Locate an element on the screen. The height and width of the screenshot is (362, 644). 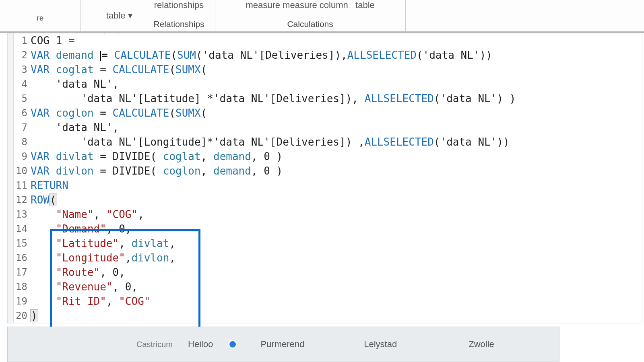
ribbon-button-new-table: table ▾ is located at coordinates (112, 16).